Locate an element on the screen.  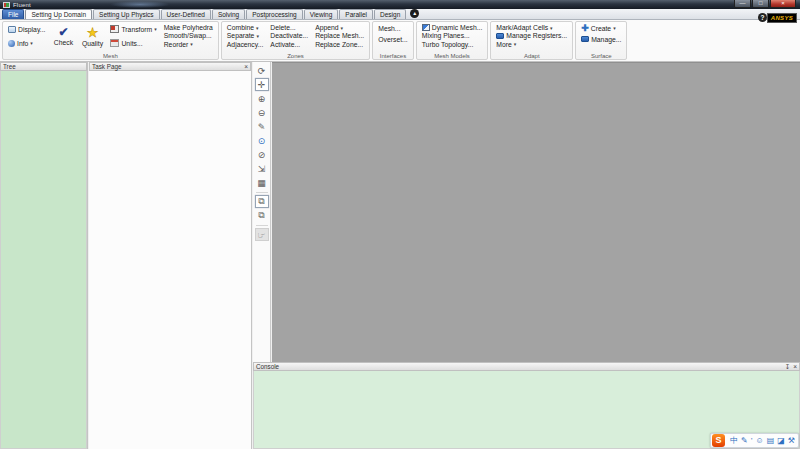
interfaces-mesh-button: Mesh... is located at coordinates (392, 28).